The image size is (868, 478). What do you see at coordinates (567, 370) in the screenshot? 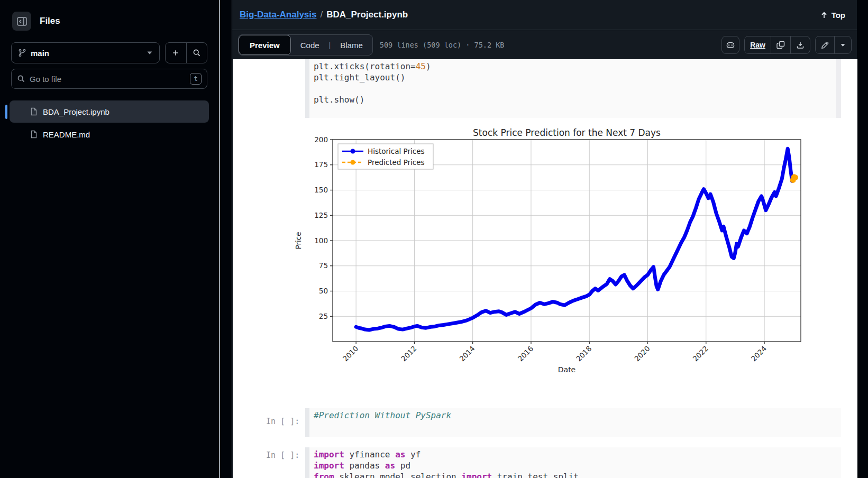
I see `svg-text: Date` at bounding box center [567, 370].